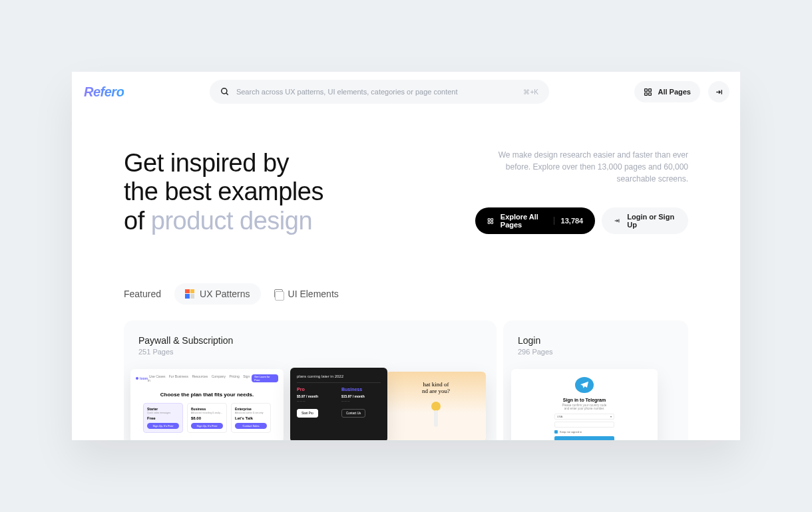  What do you see at coordinates (379, 92) in the screenshot?
I see `search-bar: ⌘+K` at bounding box center [379, 92].